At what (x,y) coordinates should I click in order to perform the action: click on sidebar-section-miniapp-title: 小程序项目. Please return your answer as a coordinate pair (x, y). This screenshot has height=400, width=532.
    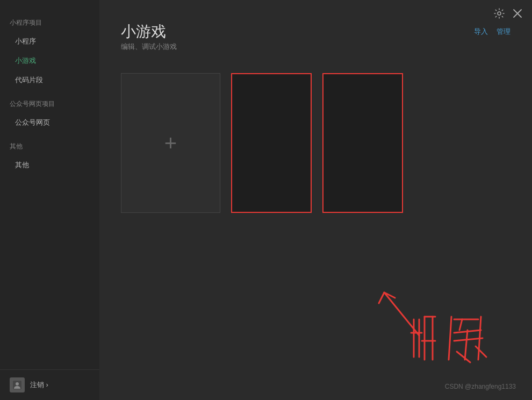
    Looking at the image, I should click on (49, 20).